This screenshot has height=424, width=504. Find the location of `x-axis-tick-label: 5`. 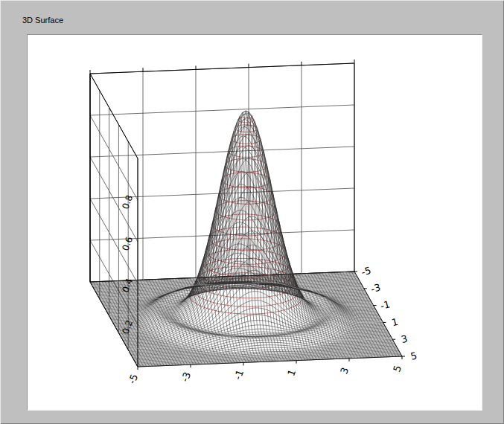

x-axis-tick-label: 5 is located at coordinates (398, 369).